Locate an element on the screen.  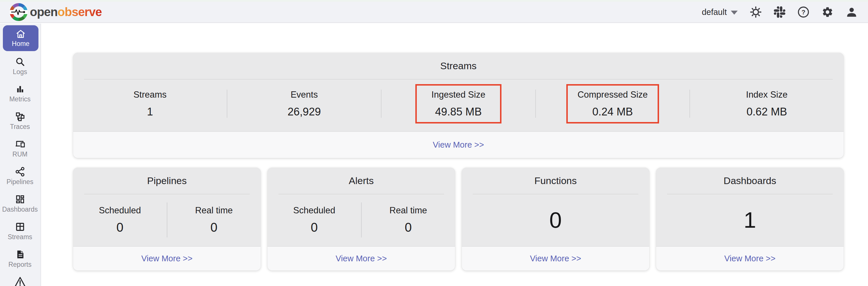
sidebar-item-logs: Logs is located at coordinates (20, 66).